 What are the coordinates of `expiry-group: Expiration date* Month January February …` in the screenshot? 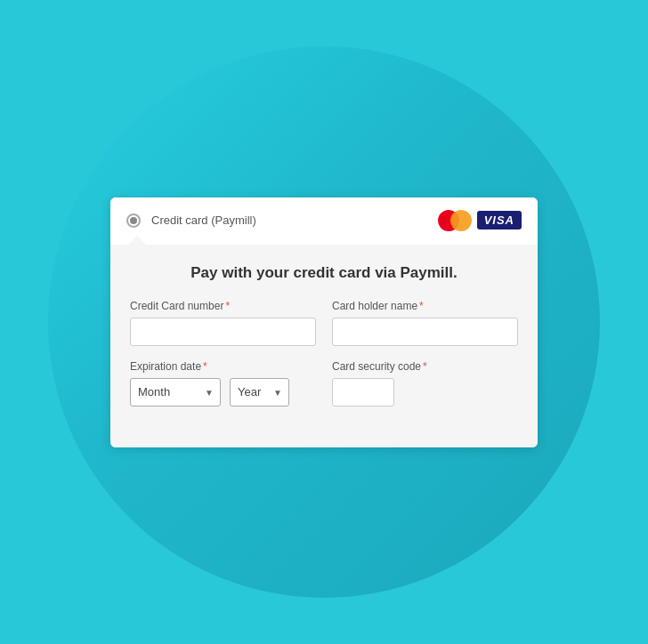 It's located at (223, 383).